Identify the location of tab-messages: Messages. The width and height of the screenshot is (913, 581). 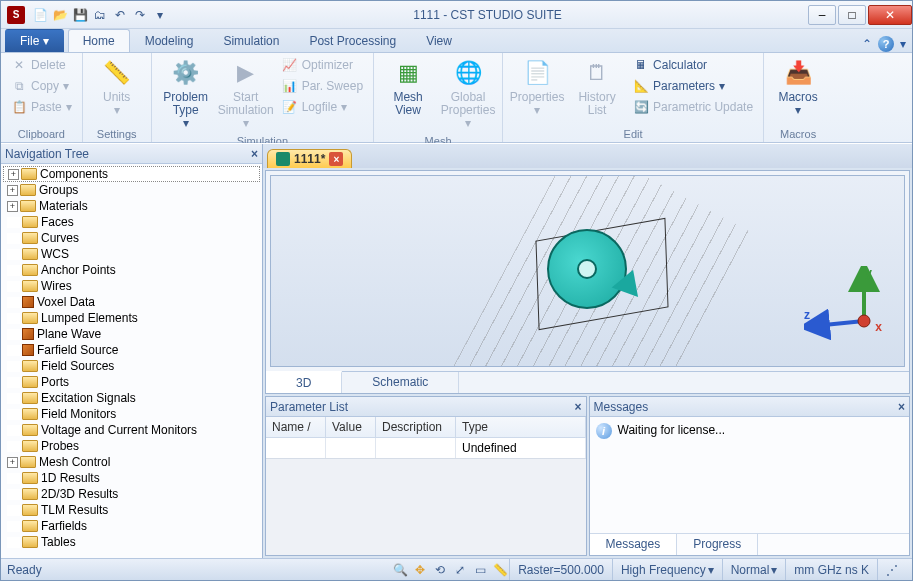
(634, 544).